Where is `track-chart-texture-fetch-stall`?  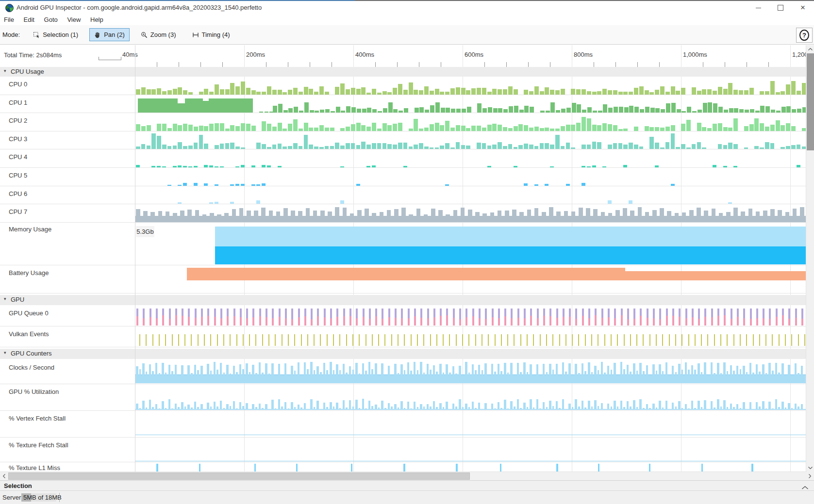 track-chart-texture-fetch-stall is located at coordinates (470, 450).